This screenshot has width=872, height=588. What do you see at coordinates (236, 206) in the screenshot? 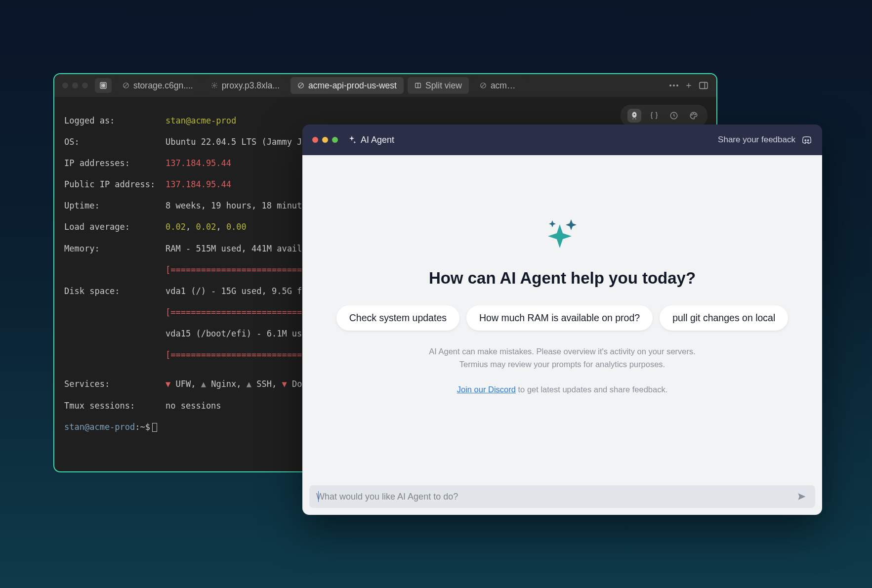
I see `uptime-value: 8 weeks, 19 hours, 18 minute` at bounding box center [236, 206].